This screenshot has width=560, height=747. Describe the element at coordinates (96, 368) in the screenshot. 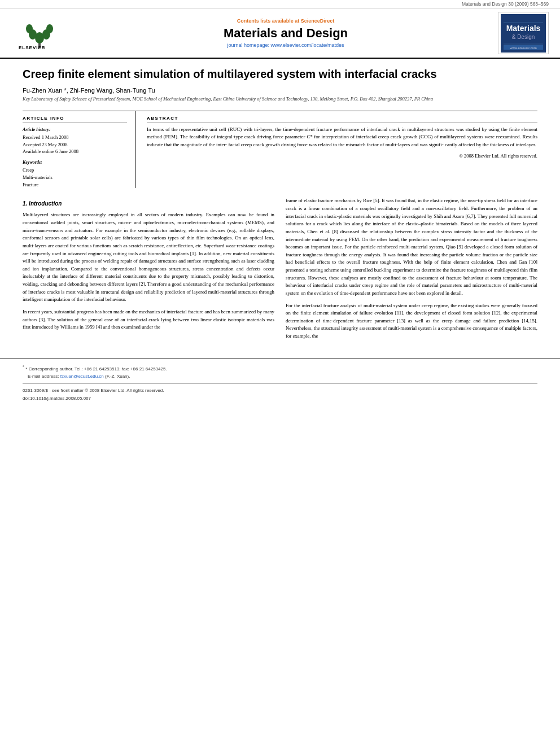

I see `footnote-corresponding: * Corresponding author. Tel.: +86 21 642…` at that location.